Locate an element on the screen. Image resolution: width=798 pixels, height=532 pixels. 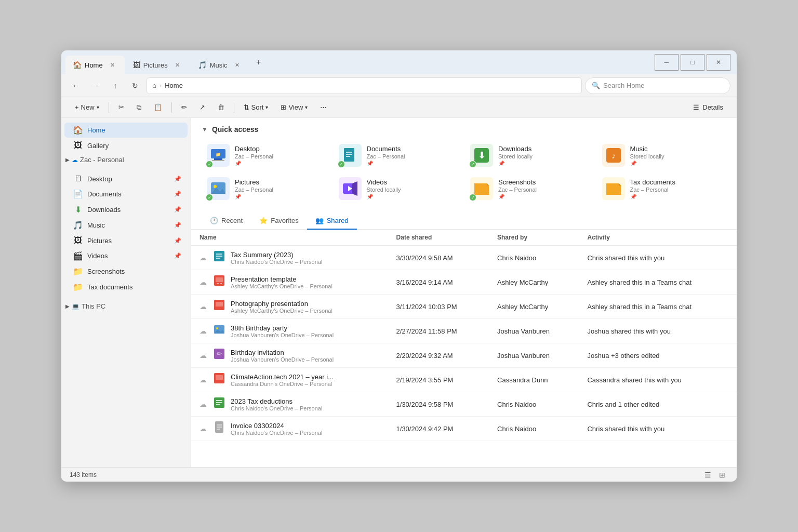
sidebar-pictures-label: Pictures is located at coordinates (129, 241).